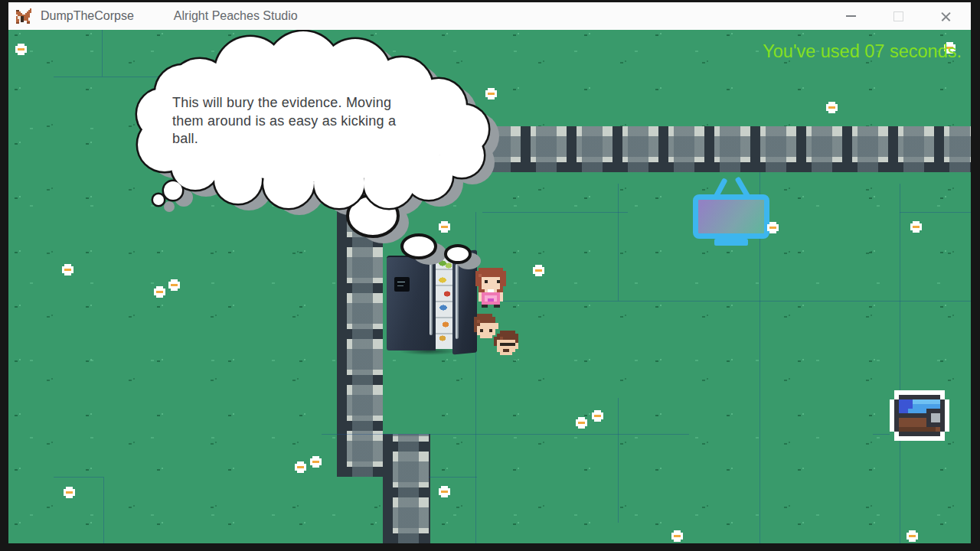 The image size is (980, 551). What do you see at coordinates (291, 103) in the screenshot?
I see `thought-line: This will bury the evidence. Moving` at bounding box center [291, 103].